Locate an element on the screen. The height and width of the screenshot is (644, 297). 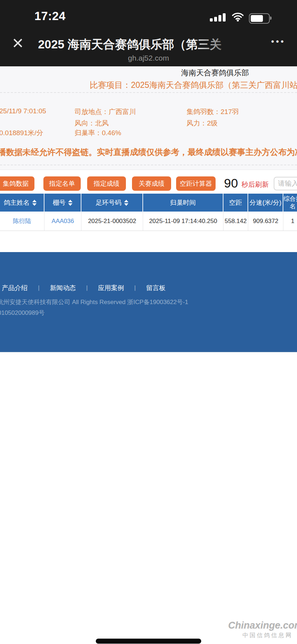
race-results-button: 关赛成绩 is located at coordinates (151, 184).